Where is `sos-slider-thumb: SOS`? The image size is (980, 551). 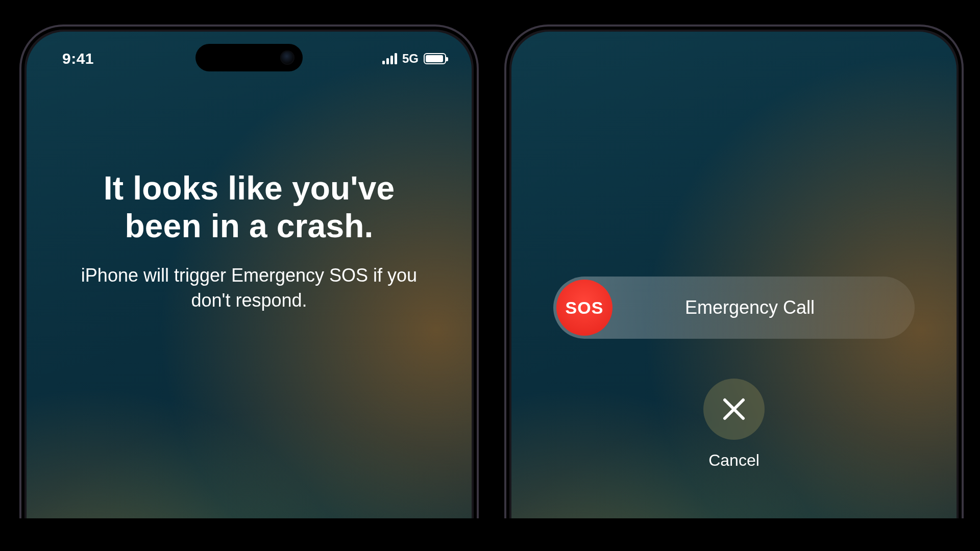 sos-slider-thumb: SOS is located at coordinates (584, 308).